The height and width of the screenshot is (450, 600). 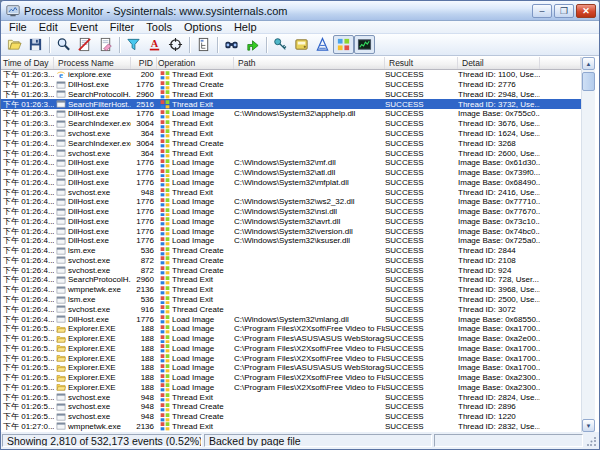 What do you see at coordinates (542, 11) in the screenshot?
I see `minimize-button: –` at bounding box center [542, 11].